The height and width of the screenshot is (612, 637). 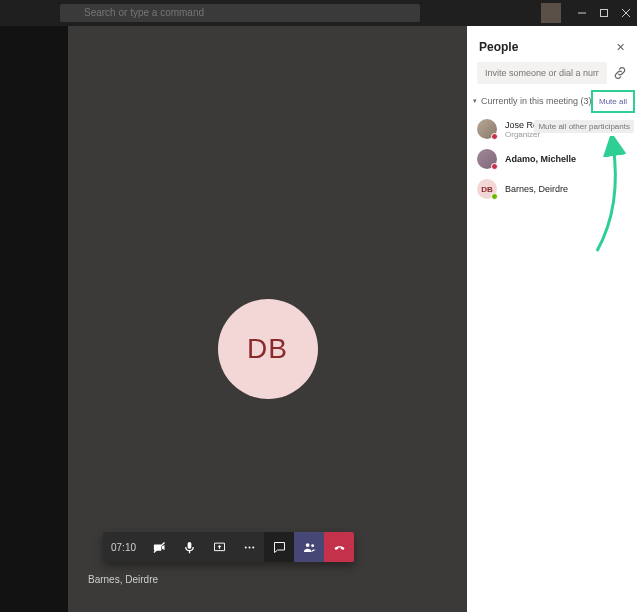 I want to click on current-user-avatar, so click(x=551, y=13).